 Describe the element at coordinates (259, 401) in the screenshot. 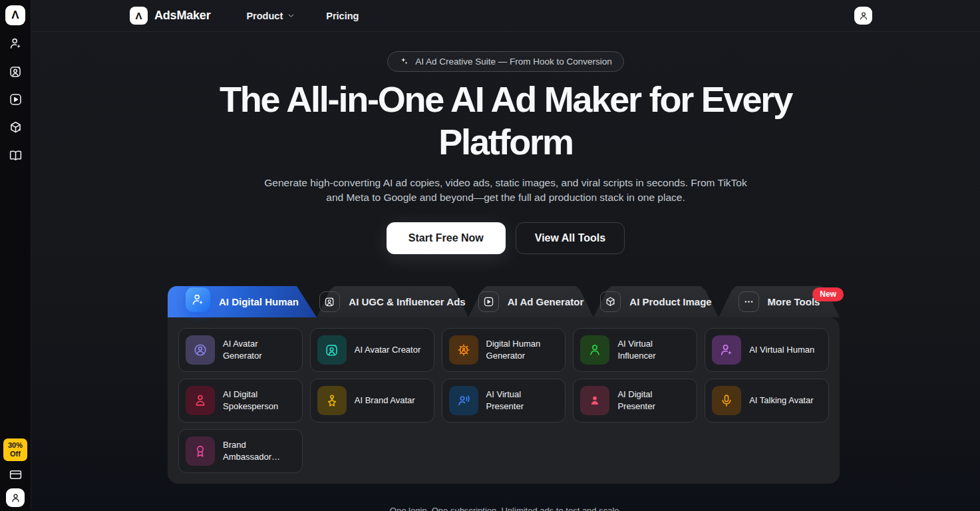

I see `tool-card-label: AI Digital Spokesperson` at that location.